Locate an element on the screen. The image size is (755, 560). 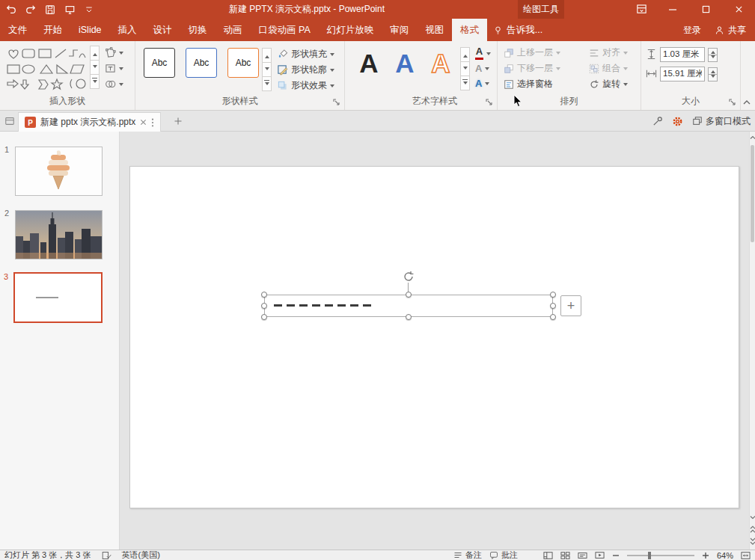
wordart-style-2: A is located at coordinates (405, 64).